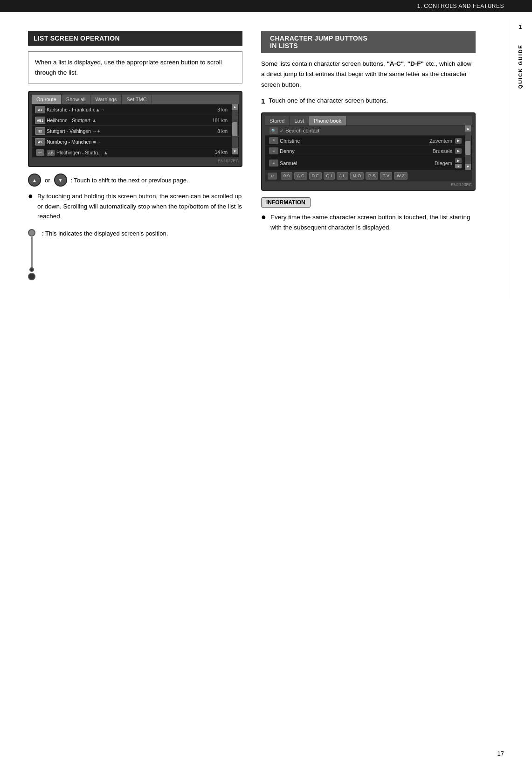  Describe the element at coordinates (222, 132) in the screenshot. I see `row-distance: 8 km` at that location.